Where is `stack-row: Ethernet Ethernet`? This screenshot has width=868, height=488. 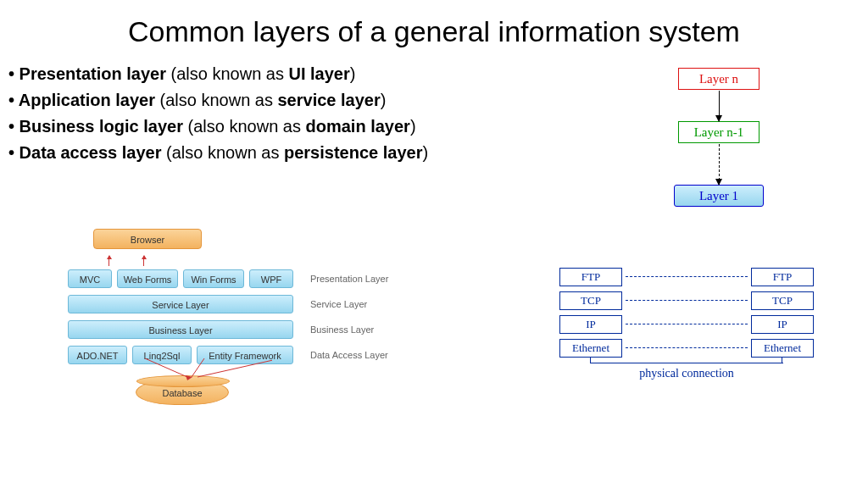
stack-row: Ethernet Ethernet is located at coordinates (687, 348).